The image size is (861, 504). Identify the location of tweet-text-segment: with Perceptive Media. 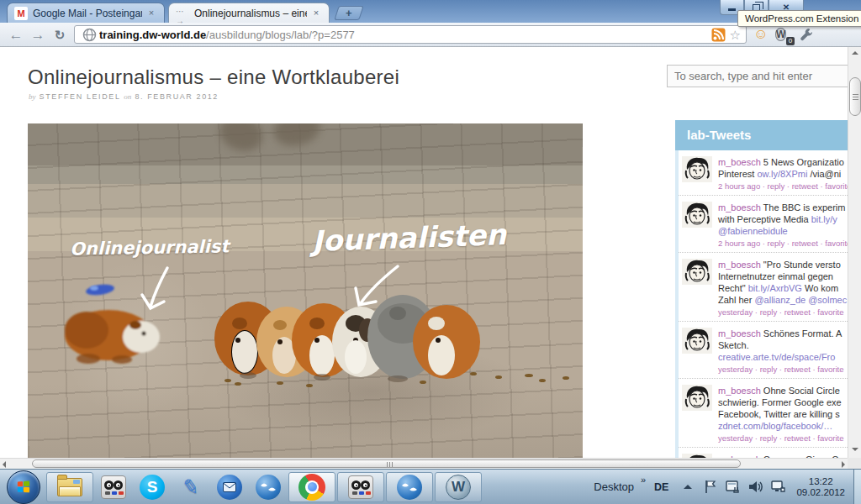
(765, 219).